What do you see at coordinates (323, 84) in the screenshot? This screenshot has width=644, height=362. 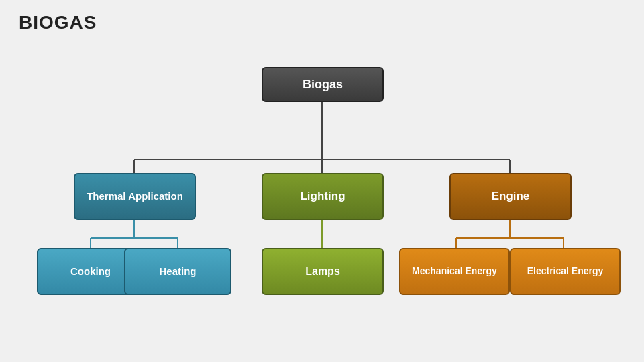 I see `node-biogas: Biogas` at bounding box center [323, 84].